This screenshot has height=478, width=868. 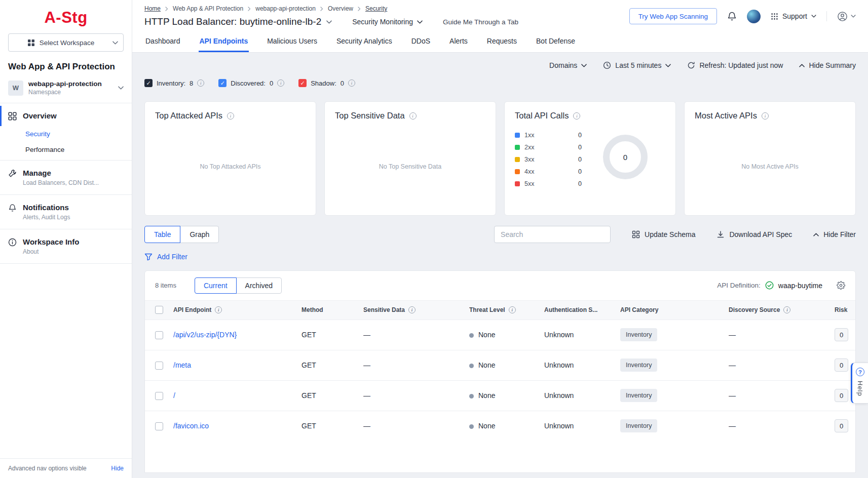 What do you see at coordinates (769, 286) in the screenshot?
I see `check-circle-icon` at bounding box center [769, 286].